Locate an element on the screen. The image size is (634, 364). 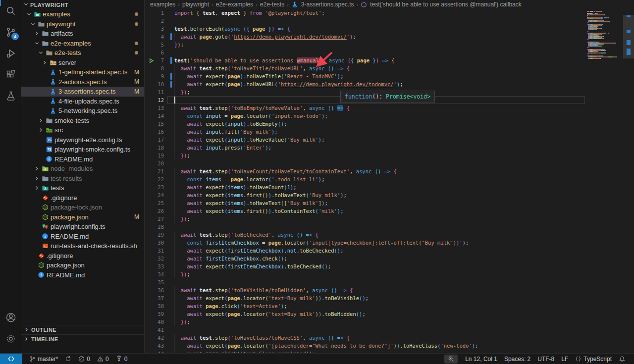
tree-item-2-actions.spec.ts: 2-actions.spec.tsM is located at coordinates (83, 82).